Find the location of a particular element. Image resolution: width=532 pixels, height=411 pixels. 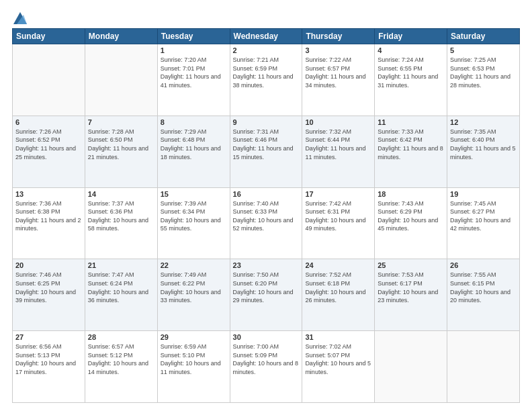

calendar-cell: 8Sunrise: 7:29 AM Sunset: 6:48 PM Daylig… is located at coordinates (193, 152).